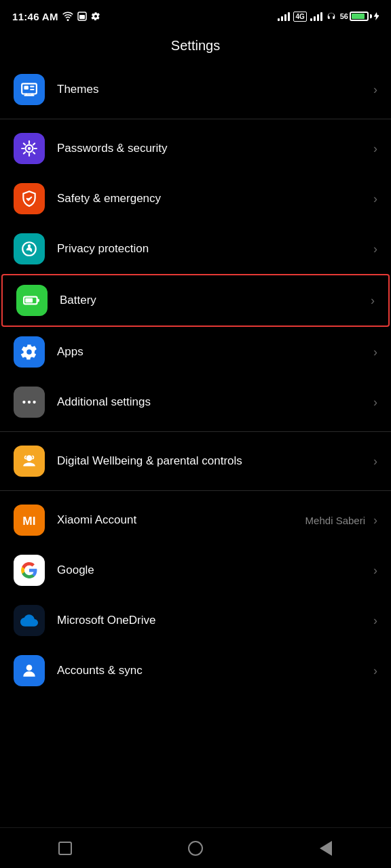  I want to click on setting-item-wellbeing: Digital Wellbeing & parental controls ›, so click(196, 461).